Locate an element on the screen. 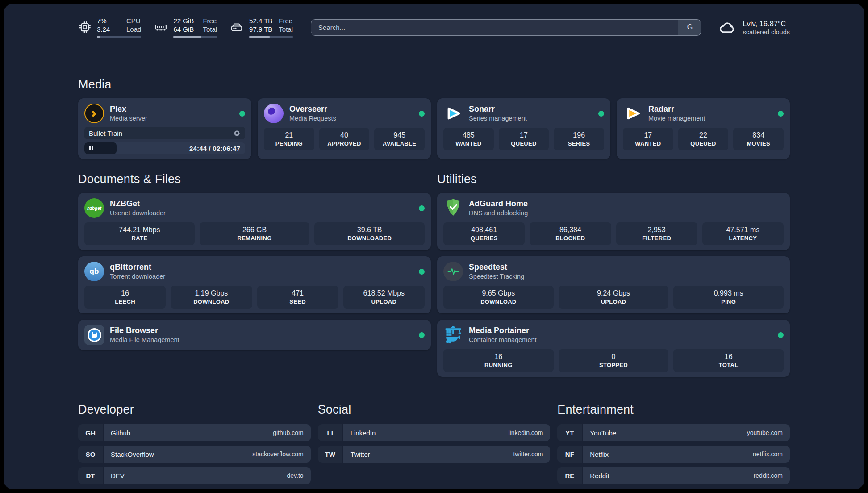 Image resolution: width=868 pixels, height=493 pixels. app-card-speedtest: Speedtest Speedtest Tracking 9.65 Gbps D… is located at coordinates (613, 285).